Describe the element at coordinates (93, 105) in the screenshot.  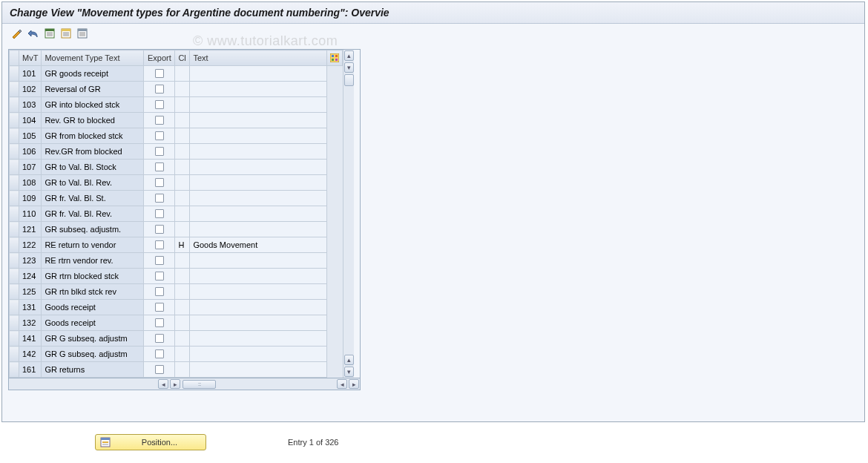
I see `cell-desc: GR into blocked stck` at that location.